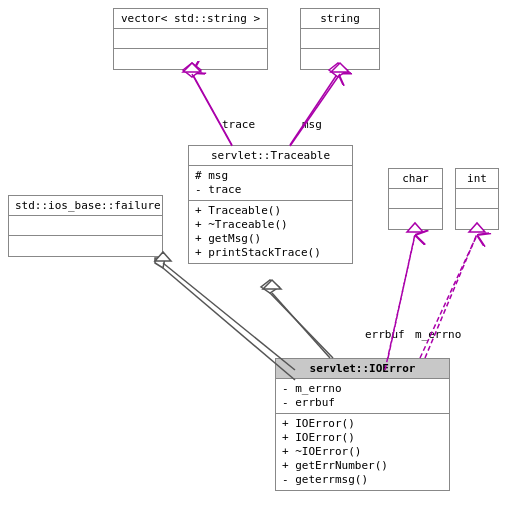 The height and width of the screenshot is (523, 507). I want to click on line-ioerror-failure, so click(229, 316).